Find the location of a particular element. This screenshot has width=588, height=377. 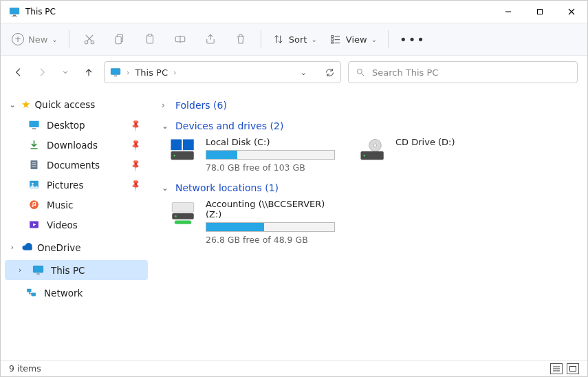

download-icon is located at coordinates (34, 144).